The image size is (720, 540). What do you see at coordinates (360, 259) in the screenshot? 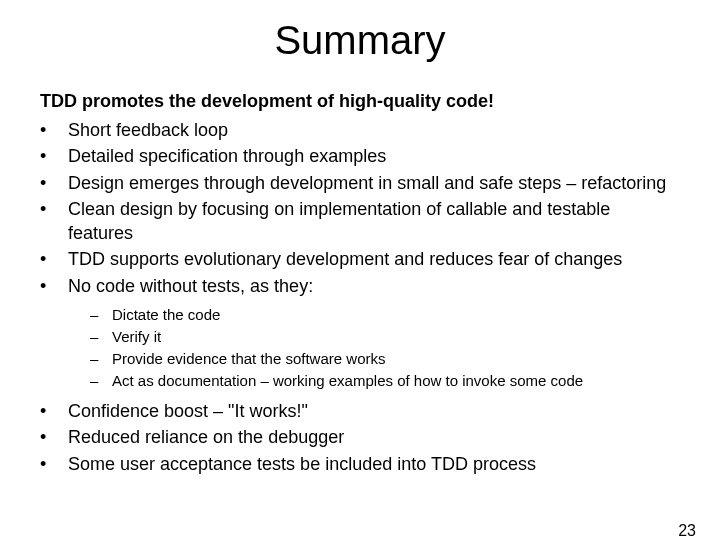
I see `list-item: • TDD supports evolutionary development …` at bounding box center [360, 259].